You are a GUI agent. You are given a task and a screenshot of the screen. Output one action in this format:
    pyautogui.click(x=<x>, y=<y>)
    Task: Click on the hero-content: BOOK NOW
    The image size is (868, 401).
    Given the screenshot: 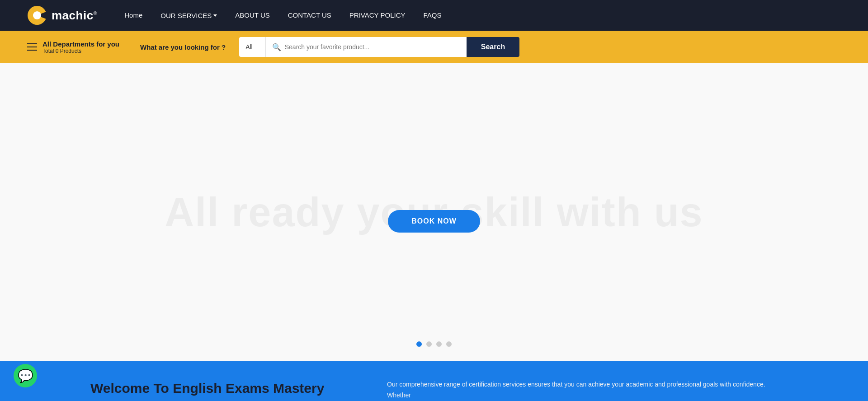 What is the action you would take?
    pyautogui.click(x=434, y=221)
    